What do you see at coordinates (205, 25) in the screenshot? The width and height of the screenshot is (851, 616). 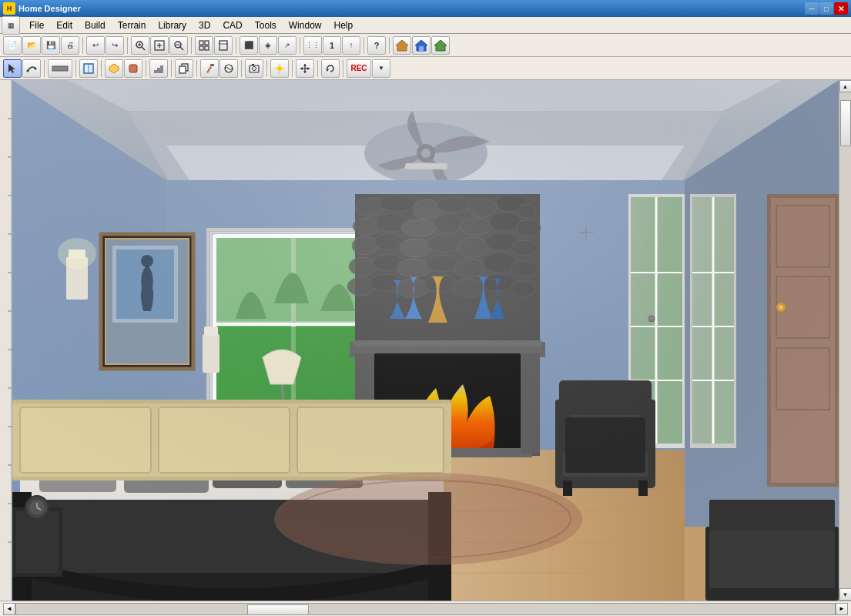 I see `menu-3d: 3D` at bounding box center [205, 25].